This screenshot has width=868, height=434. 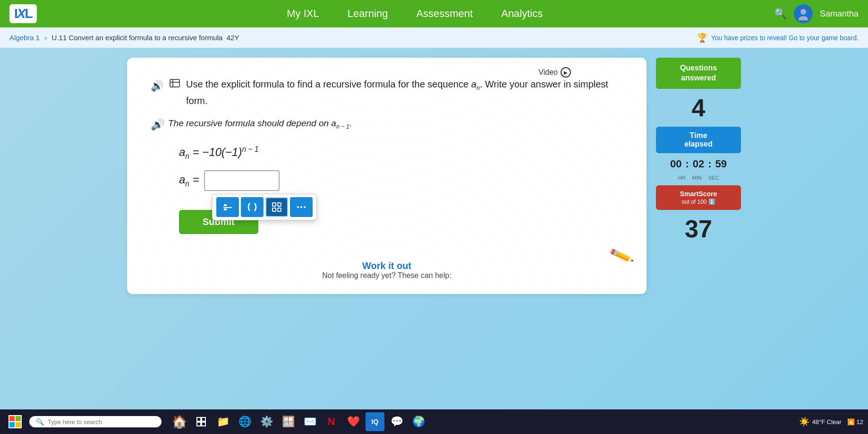 What do you see at coordinates (698, 150) in the screenshot?
I see `right-panel: Questionsanswered 4 Timeelapsed 00 : 02 …` at bounding box center [698, 150].